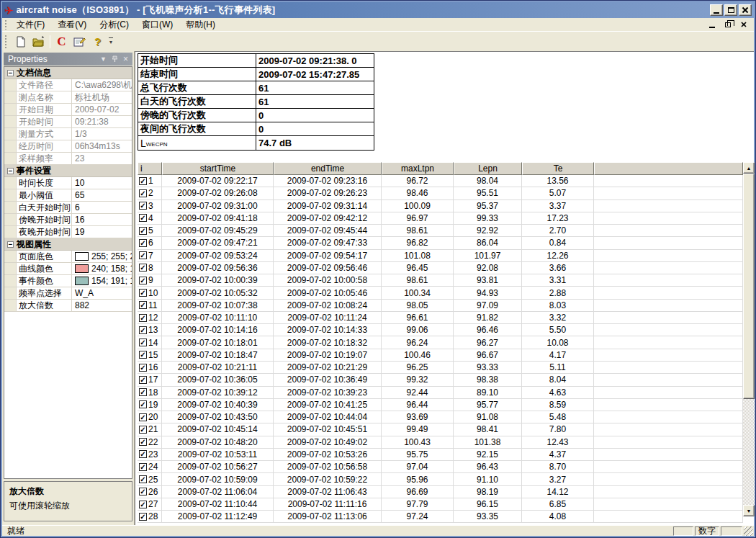 This screenshot has width=756, height=538. What do you see at coordinates (115, 59) in the screenshot?
I see `panel-pin-icon` at bounding box center [115, 59].